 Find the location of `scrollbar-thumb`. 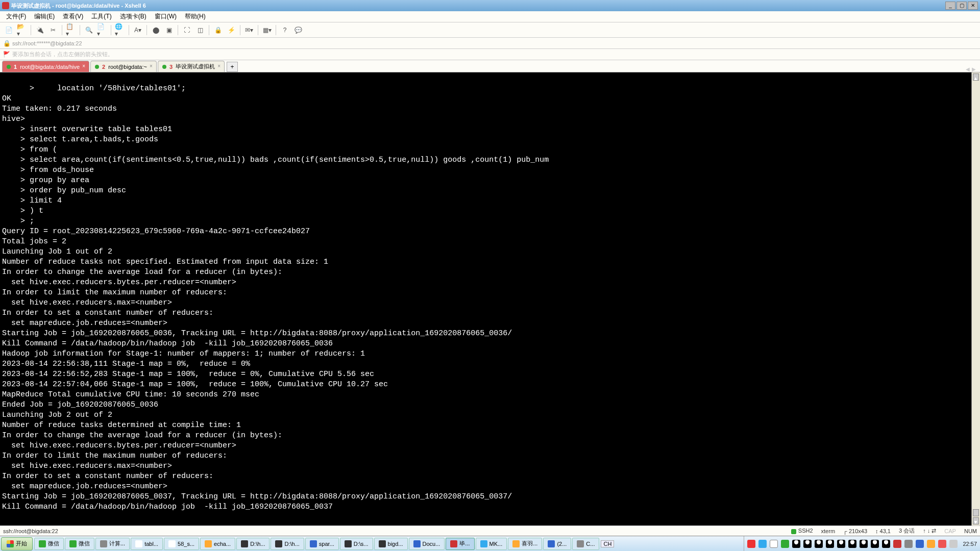

scrollbar-thumb is located at coordinates (976, 513).